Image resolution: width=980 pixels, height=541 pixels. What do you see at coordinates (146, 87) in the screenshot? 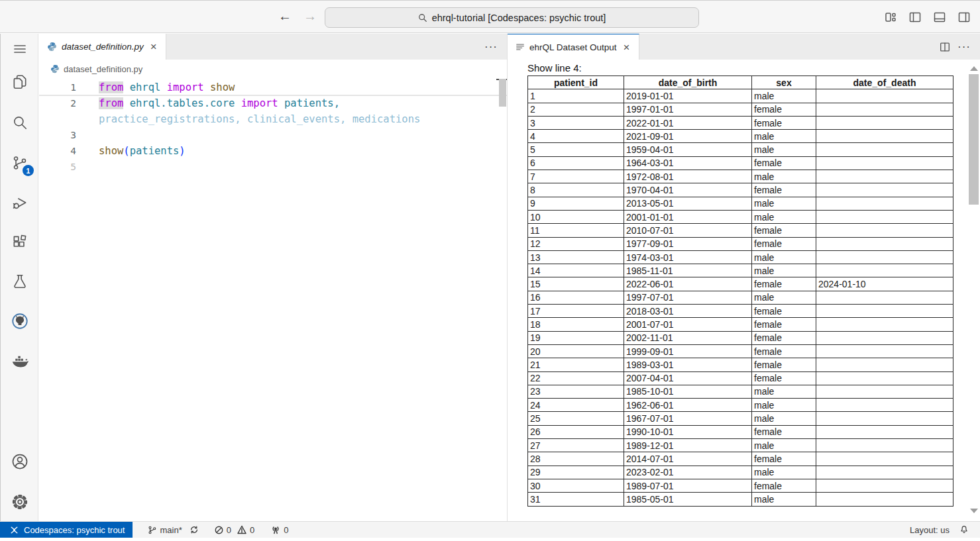
I see `code-token: ehrql` at bounding box center [146, 87].